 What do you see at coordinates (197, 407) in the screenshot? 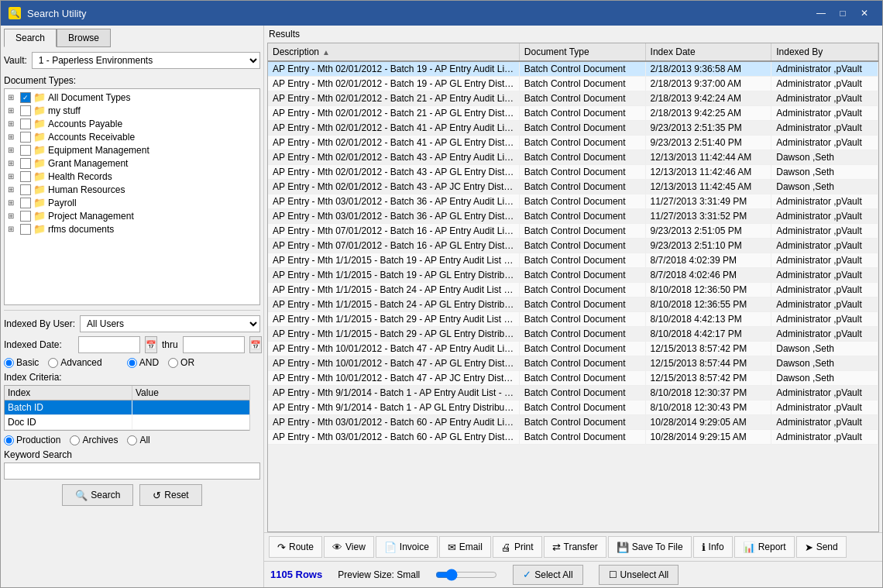
I see `index-cell-batch-value` at bounding box center [197, 407].